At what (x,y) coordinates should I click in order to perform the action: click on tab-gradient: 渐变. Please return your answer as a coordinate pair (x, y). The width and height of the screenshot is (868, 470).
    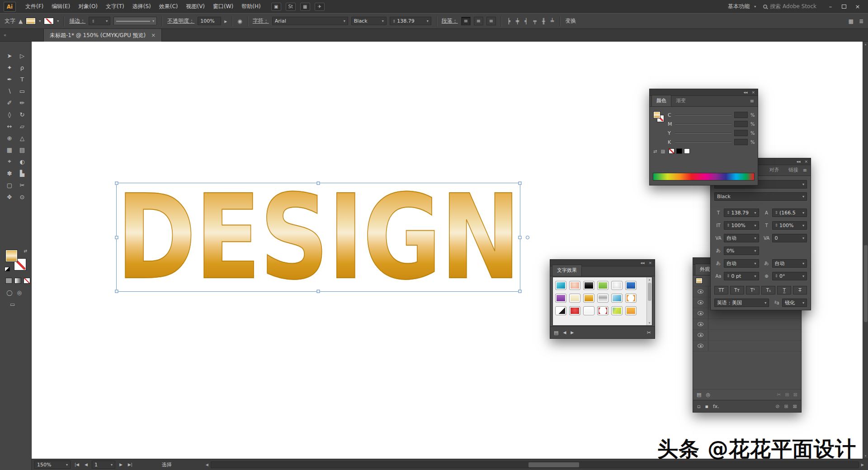
    Looking at the image, I should click on (681, 101).